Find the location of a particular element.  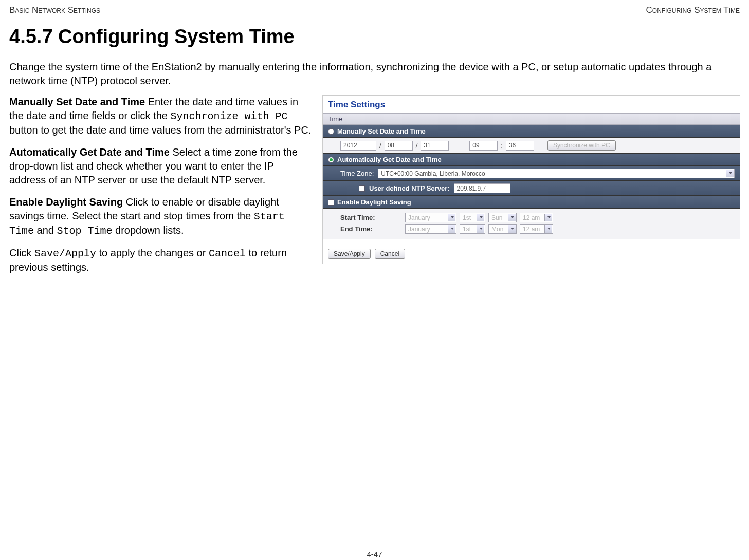

dst-end-weekday: Mon is located at coordinates (503, 229).